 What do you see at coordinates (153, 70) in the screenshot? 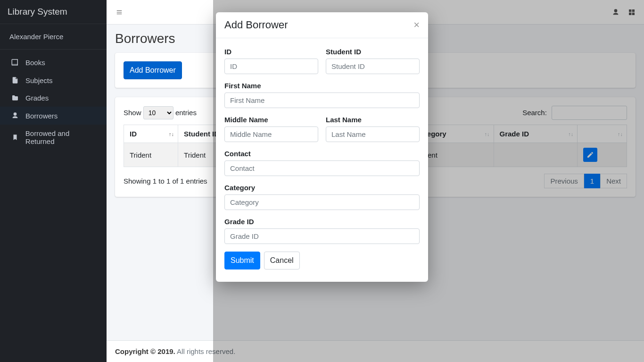
I see `add-borrower-button: Add Borrower` at bounding box center [153, 70].